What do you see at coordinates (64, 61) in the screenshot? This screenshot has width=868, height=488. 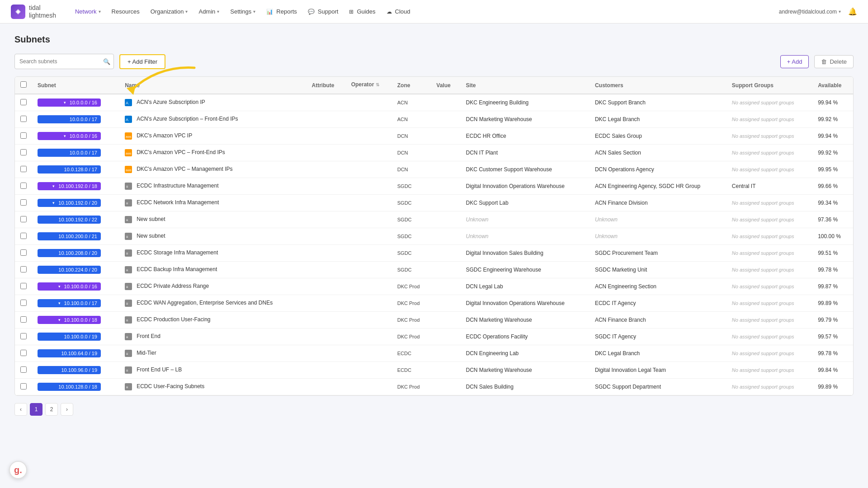 I see `search-input` at bounding box center [64, 61].